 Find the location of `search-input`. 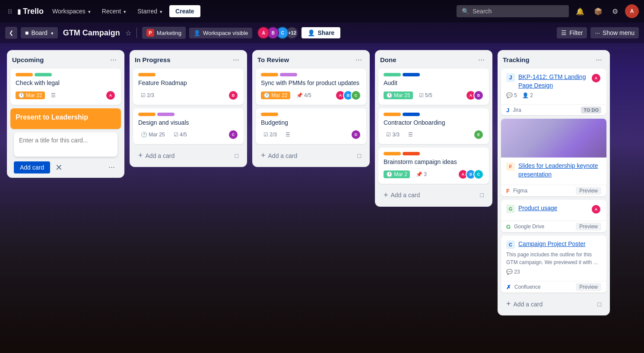

search-input is located at coordinates (516, 11).